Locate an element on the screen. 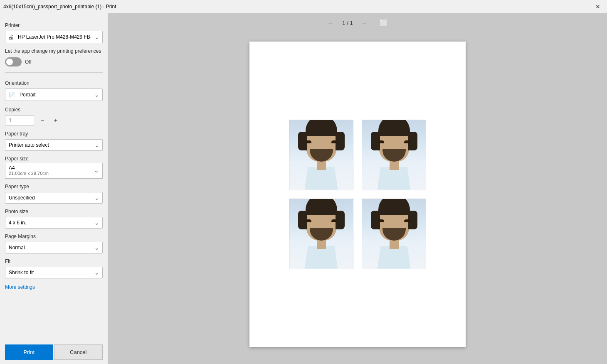 The image size is (607, 364). photo-size-select: 4 x 6 in. 5 x 7 in. 8 x 10 in. is located at coordinates (54, 223).